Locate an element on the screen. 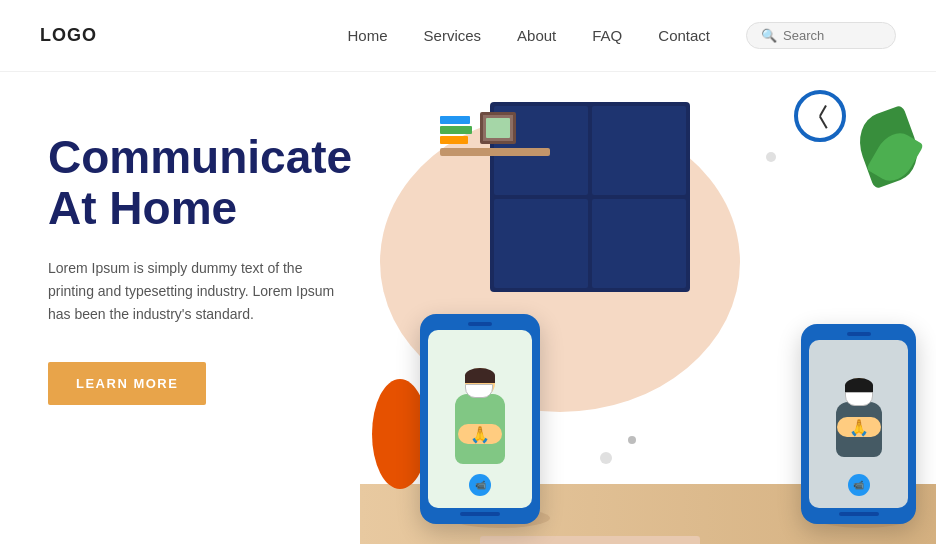 Image resolution: width=936 pixels, height=544 pixels. picture-frame is located at coordinates (498, 128).